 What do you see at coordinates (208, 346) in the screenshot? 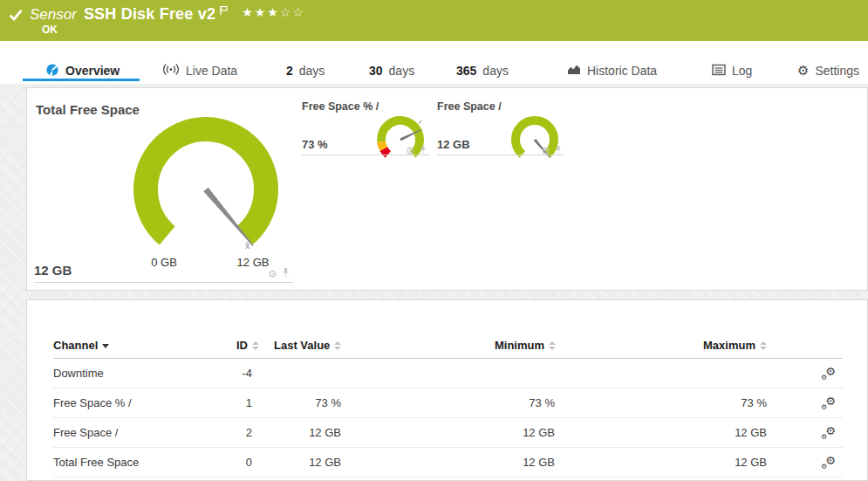
I see `column-header-id: ID` at bounding box center [208, 346].